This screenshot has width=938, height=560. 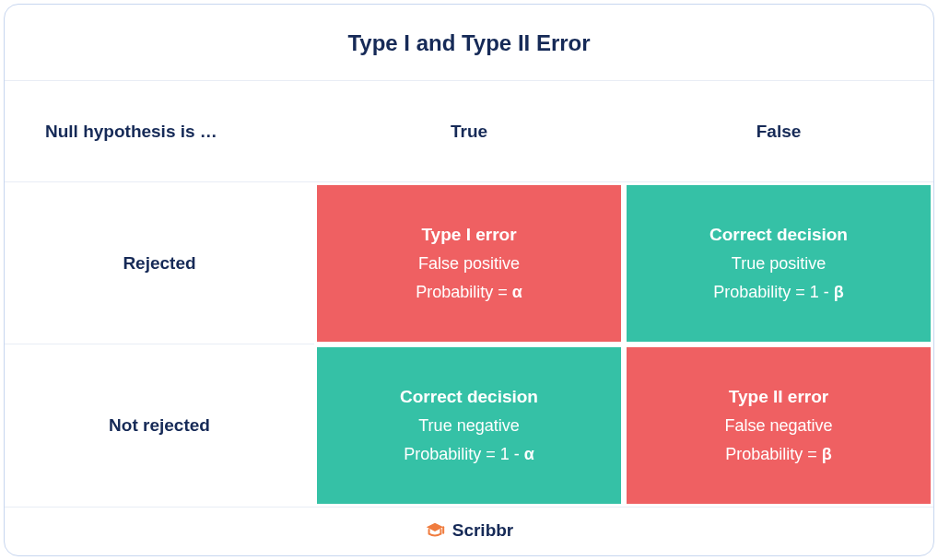 I want to click on col-header-false: False, so click(x=779, y=132).